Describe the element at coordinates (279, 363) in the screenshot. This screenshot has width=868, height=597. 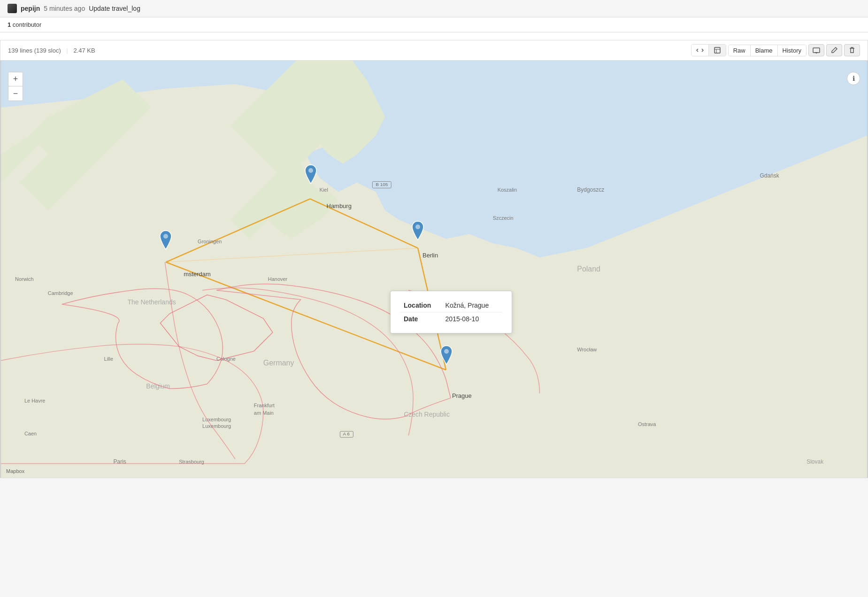
I see `svg-text: Germany` at that location.